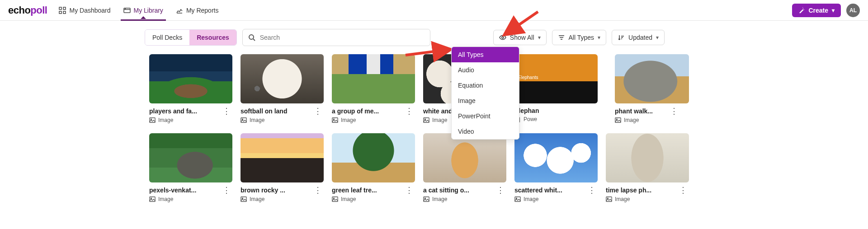  Describe the element at coordinates (486, 131) in the screenshot. I see `type-option-video: Video` at that location.